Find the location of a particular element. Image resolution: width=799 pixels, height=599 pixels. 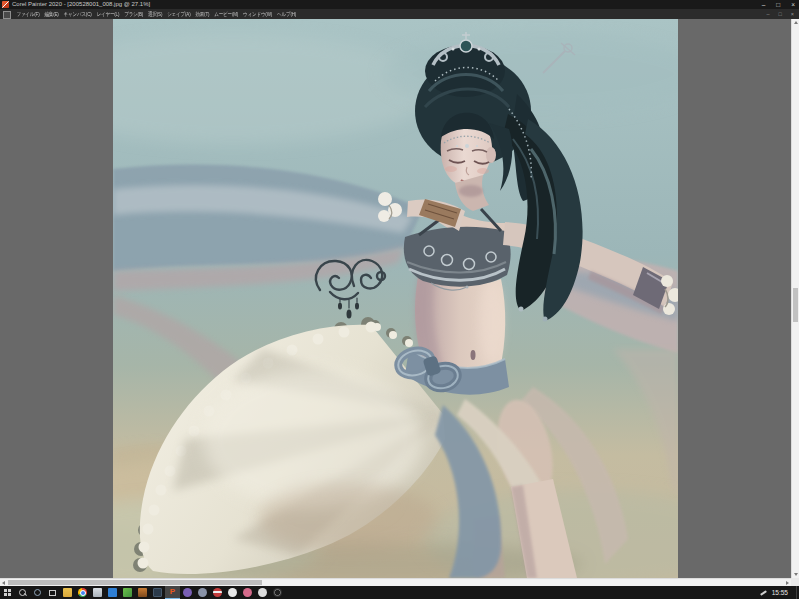

app-green-icon is located at coordinates (128, 592).